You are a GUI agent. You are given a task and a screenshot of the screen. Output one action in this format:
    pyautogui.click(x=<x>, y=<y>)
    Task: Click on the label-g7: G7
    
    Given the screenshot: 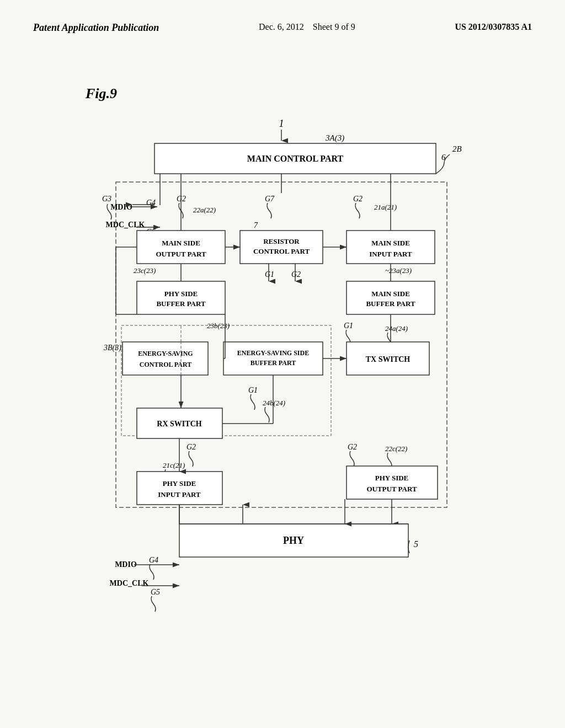 What is the action you would take?
    pyautogui.click(x=270, y=199)
    